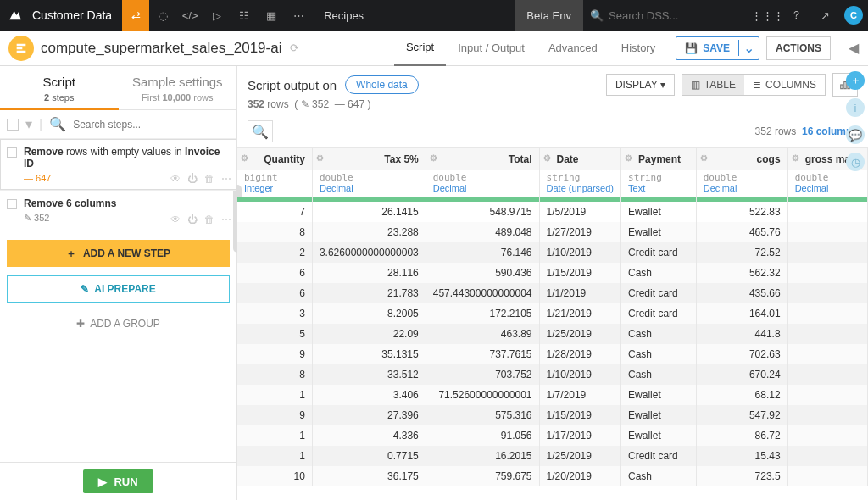  What do you see at coordinates (13, 125) in the screenshot?
I see `select-all-steps-checkbox` at bounding box center [13, 125].